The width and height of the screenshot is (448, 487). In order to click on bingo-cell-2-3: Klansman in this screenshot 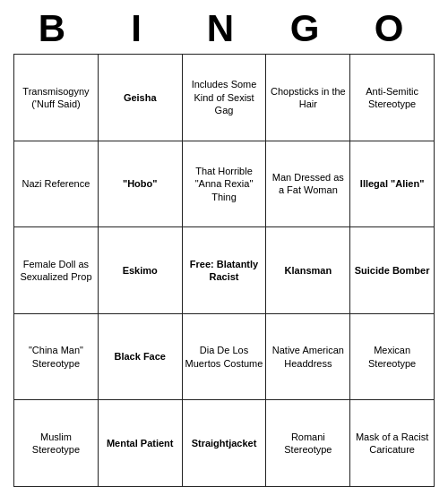, I will do `click(308, 270)`.